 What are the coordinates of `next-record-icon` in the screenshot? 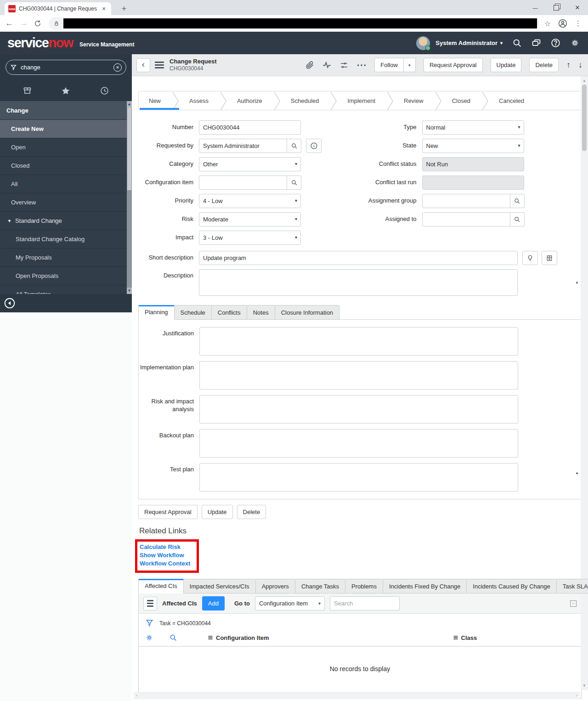 It's located at (581, 65).